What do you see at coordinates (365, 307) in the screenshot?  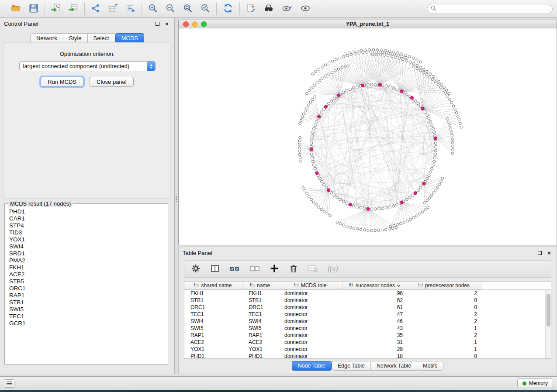 I see `table-row: ORC1ORC1dominator610` at bounding box center [365, 307].